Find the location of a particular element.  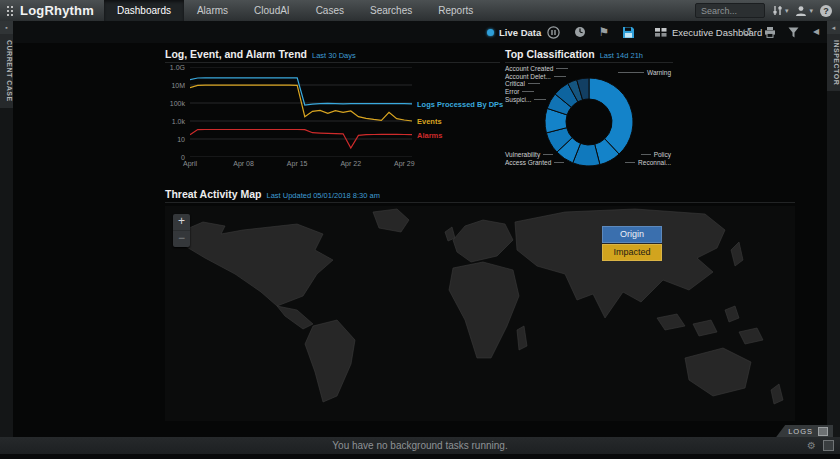

inspector-strip: ◂ INSPECTOR is located at coordinates (834, 229).